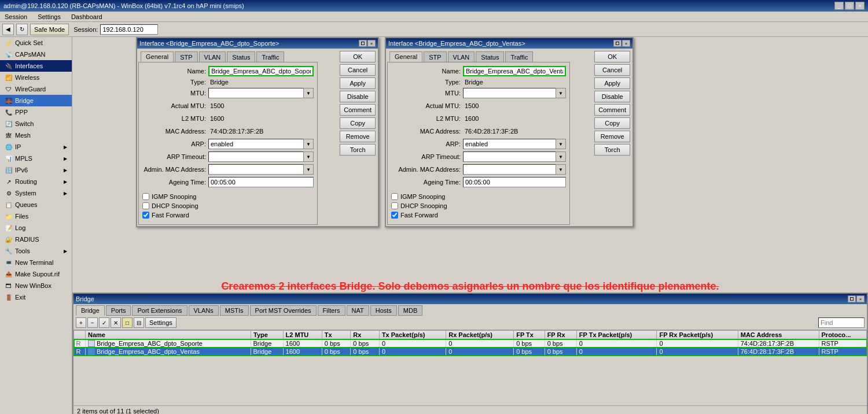  Describe the element at coordinates (849, 6) in the screenshot. I see `title-bar-buttons: _ □ ×` at that location.